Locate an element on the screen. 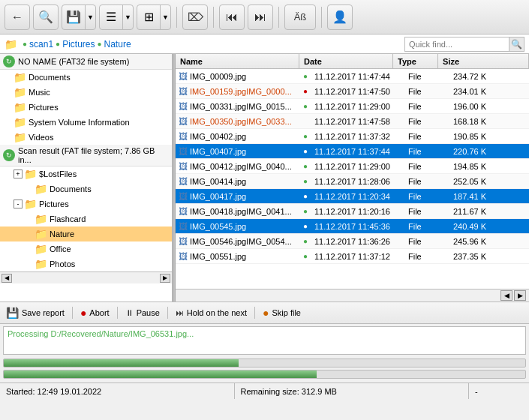 The height and width of the screenshot is (420, 529). tree-item-nature: 📁 Nature is located at coordinates (86, 234).